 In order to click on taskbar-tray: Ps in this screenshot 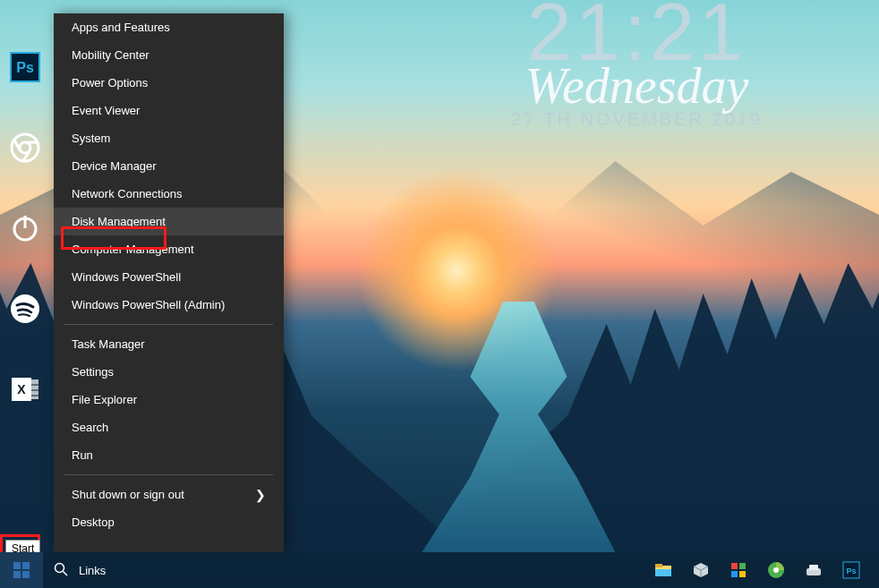, I will do `click(757, 570)`.